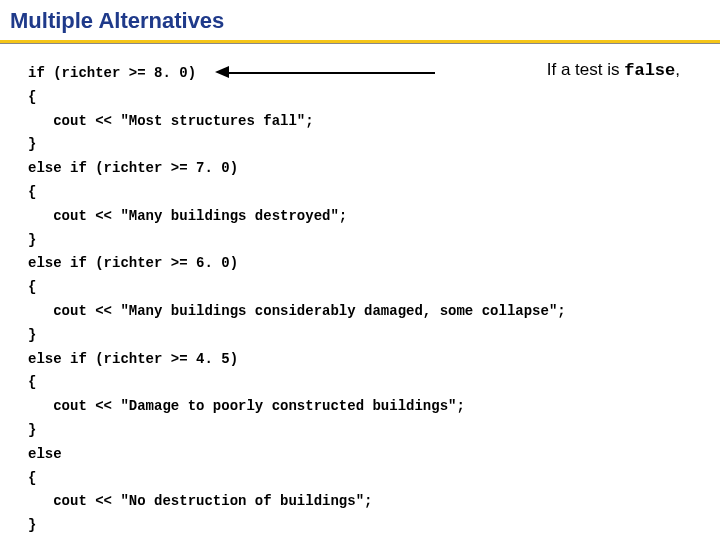 The height and width of the screenshot is (540, 720). I want to click on code-line: cout << "No destruction of buildings";, so click(200, 501).